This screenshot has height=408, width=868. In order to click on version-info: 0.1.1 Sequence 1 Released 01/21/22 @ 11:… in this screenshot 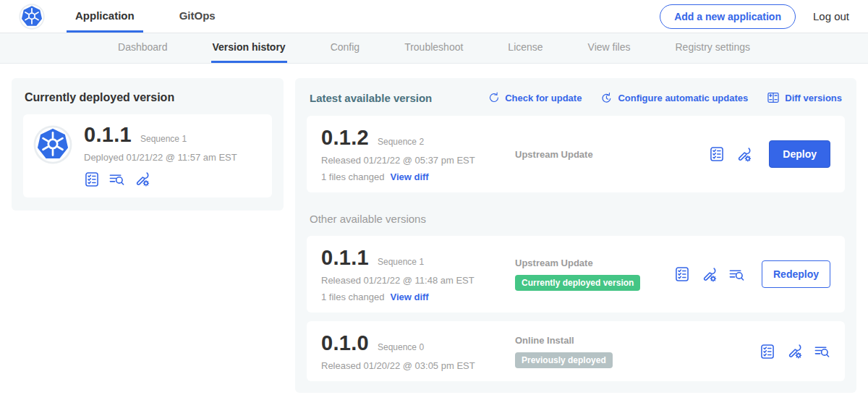, I will do `click(409, 274)`.